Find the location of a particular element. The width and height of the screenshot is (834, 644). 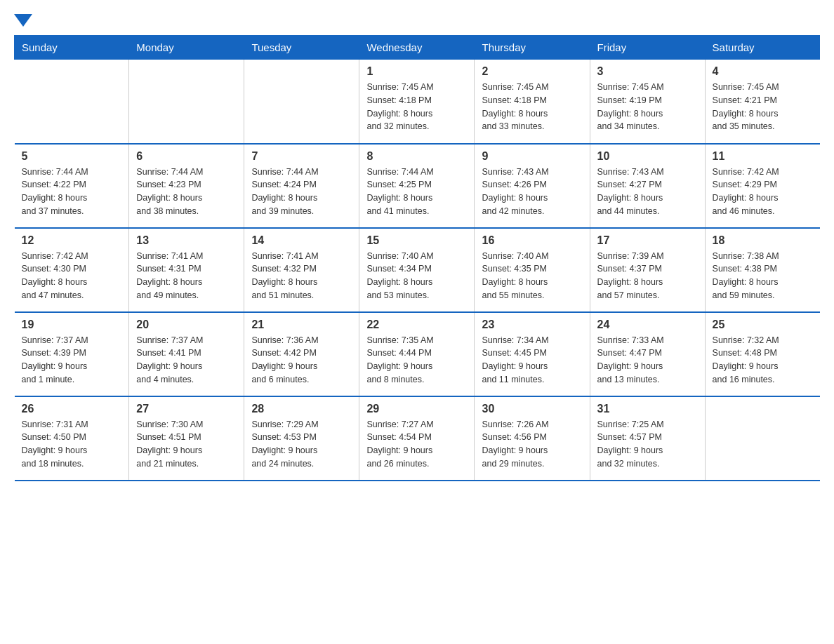

day-number: 14 is located at coordinates (302, 241).